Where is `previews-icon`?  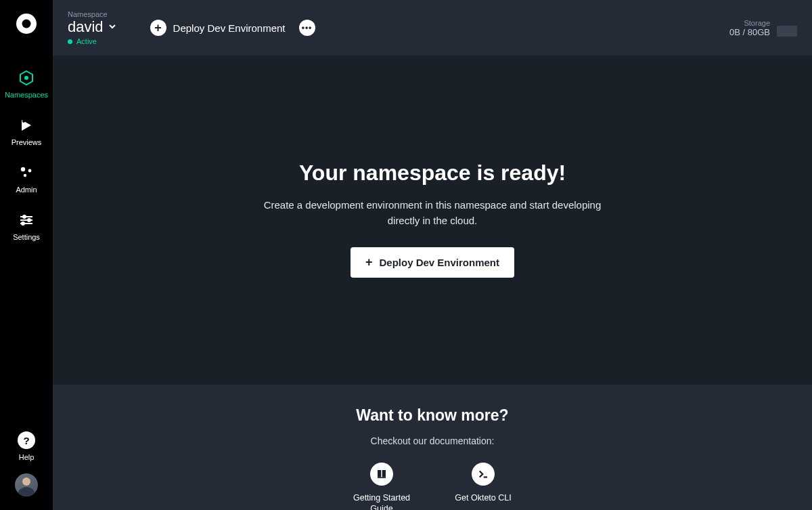 previews-icon is located at coordinates (26, 125).